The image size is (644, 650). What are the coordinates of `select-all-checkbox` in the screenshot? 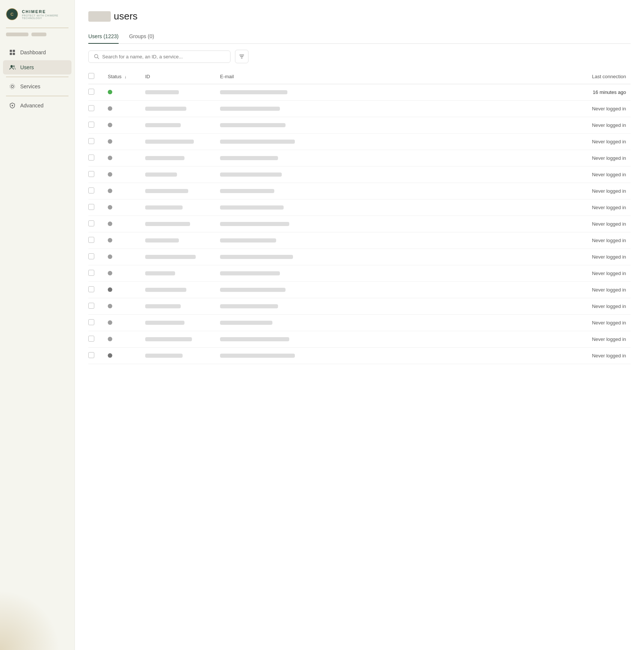 It's located at (91, 76).